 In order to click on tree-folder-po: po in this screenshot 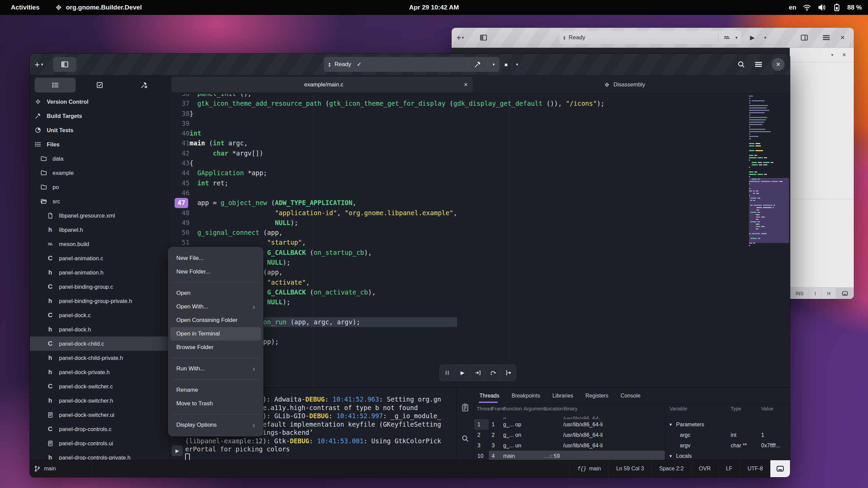, I will do `click(100, 187)`.